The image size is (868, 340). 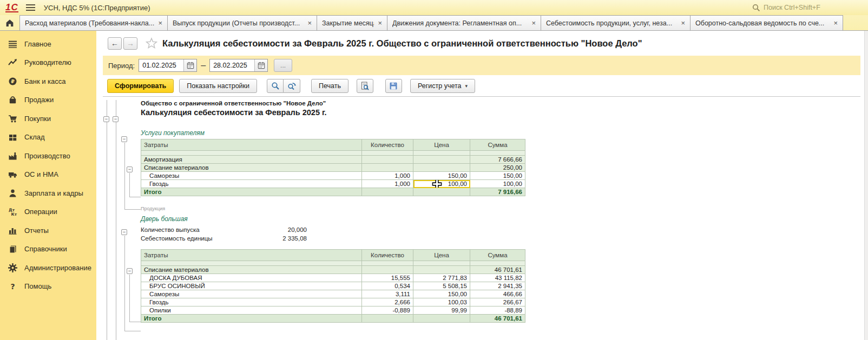 What do you see at coordinates (806, 8) in the screenshot?
I see `global-search-input: Поиск Ctrl+Shift+F` at bounding box center [806, 8].